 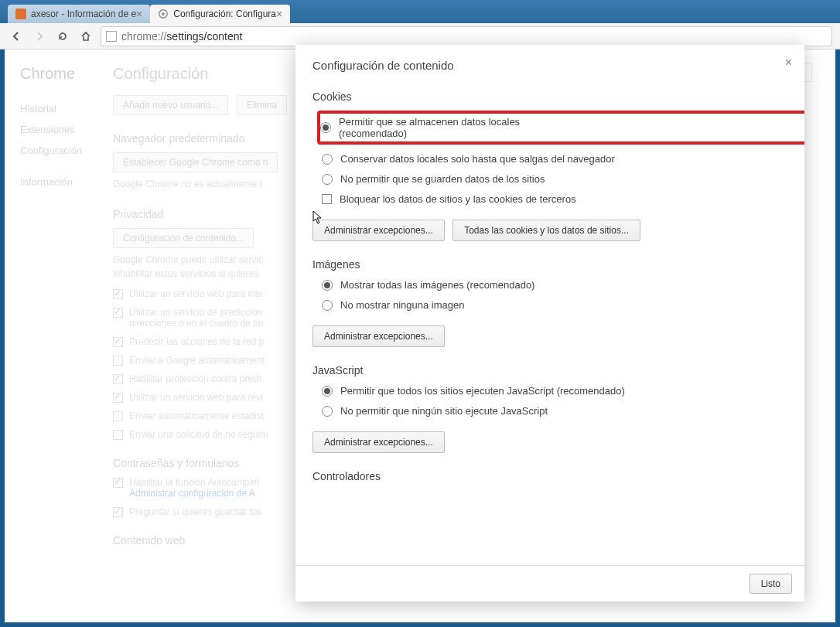 What do you see at coordinates (326, 199) in the screenshot?
I see `checkbox-icon` at bounding box center [326, 199].